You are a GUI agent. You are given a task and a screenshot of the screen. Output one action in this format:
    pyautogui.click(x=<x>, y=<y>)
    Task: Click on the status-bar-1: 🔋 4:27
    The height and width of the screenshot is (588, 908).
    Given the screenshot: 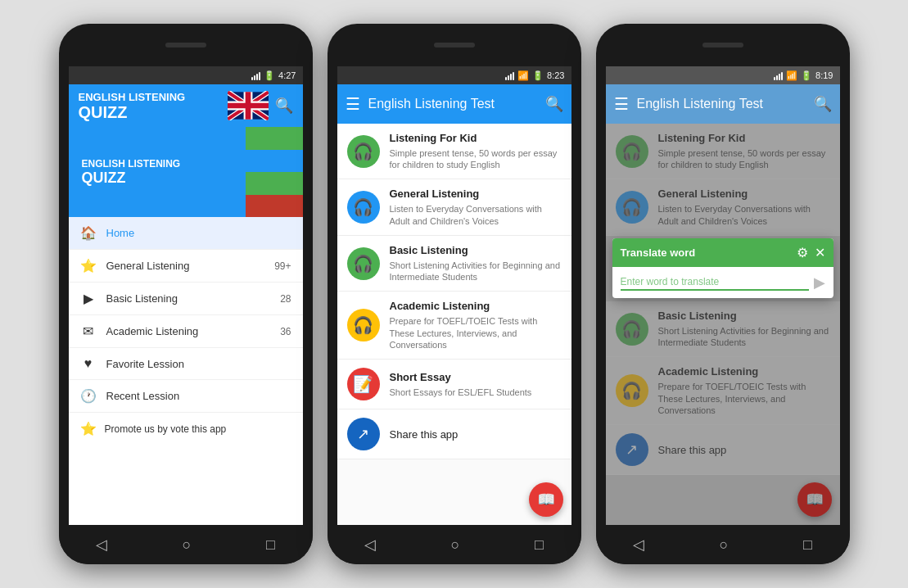 What is the action you would take?
    pyautogui.click(x=186, y=75)
    